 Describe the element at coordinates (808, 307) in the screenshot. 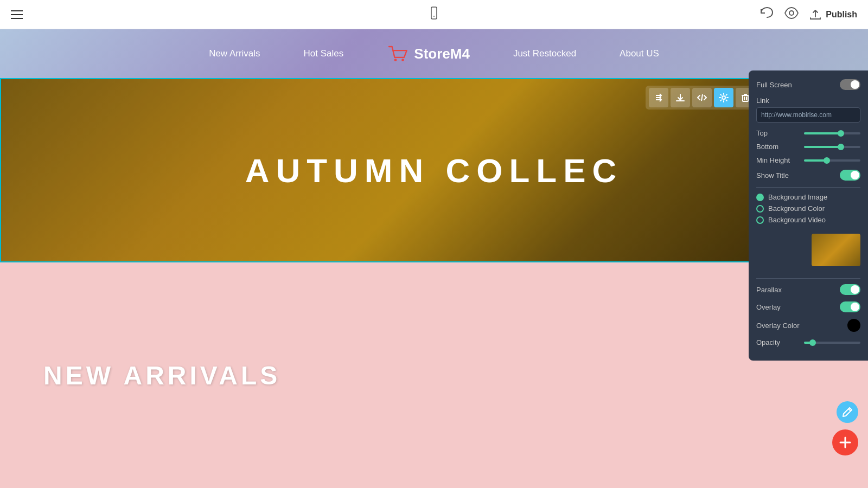

I see `overlay-row: Overlay` at that location.